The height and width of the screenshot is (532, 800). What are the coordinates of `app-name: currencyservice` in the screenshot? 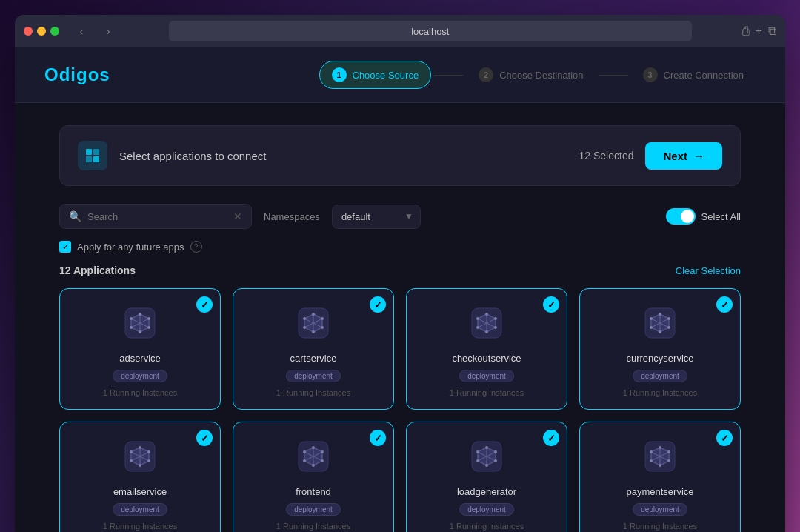 It's located at (659, 359).